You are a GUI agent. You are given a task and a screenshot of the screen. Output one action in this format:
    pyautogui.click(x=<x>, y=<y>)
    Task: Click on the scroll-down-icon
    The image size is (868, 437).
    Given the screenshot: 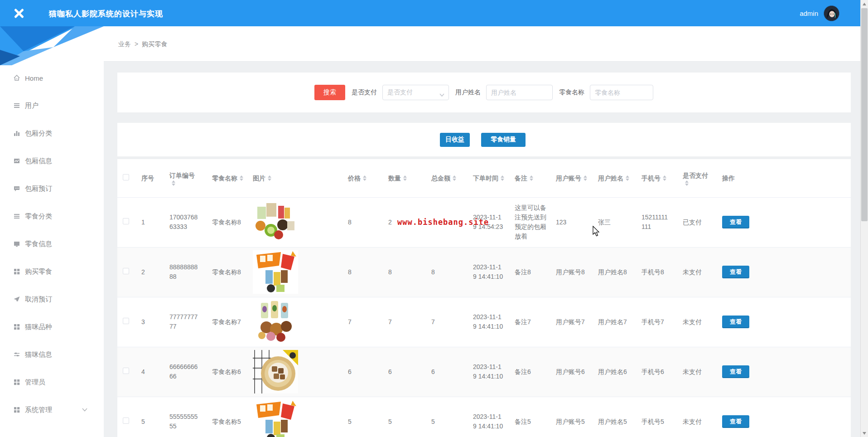 What is the action you would take?
    pyautogui.click(x=864, y=433)
    